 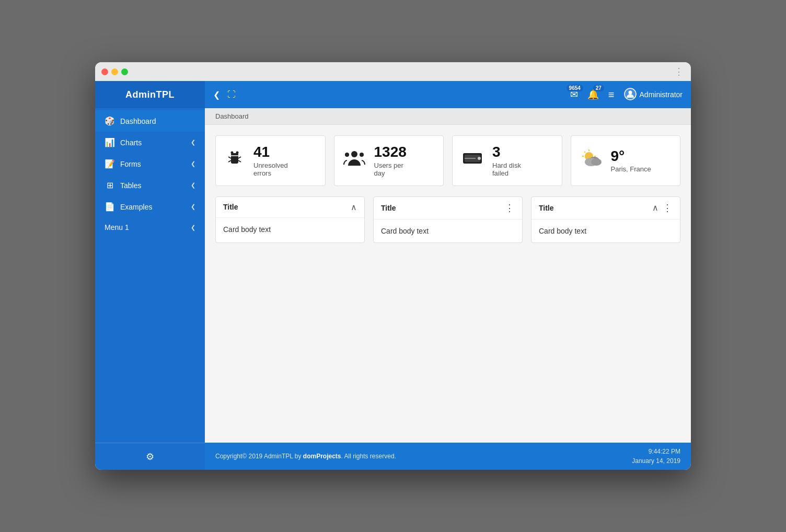 What do you see at coordinates (599, 88) in the screenshot?
I see `bell-badge: 27` at bounding box center [599, 88].